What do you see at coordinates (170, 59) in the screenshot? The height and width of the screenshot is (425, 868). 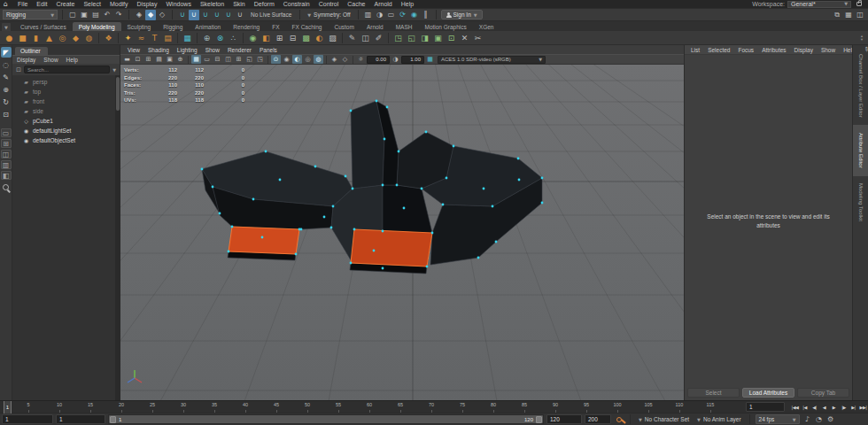 I see `image-plane-icon: ▣` at bounding box center [170, 59].